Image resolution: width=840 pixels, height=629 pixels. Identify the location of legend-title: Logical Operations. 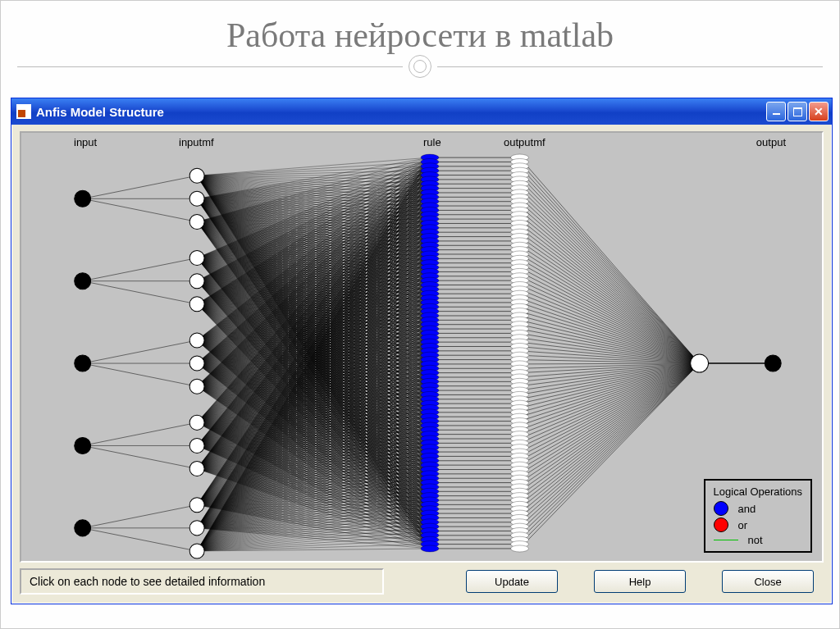
(758, 492).